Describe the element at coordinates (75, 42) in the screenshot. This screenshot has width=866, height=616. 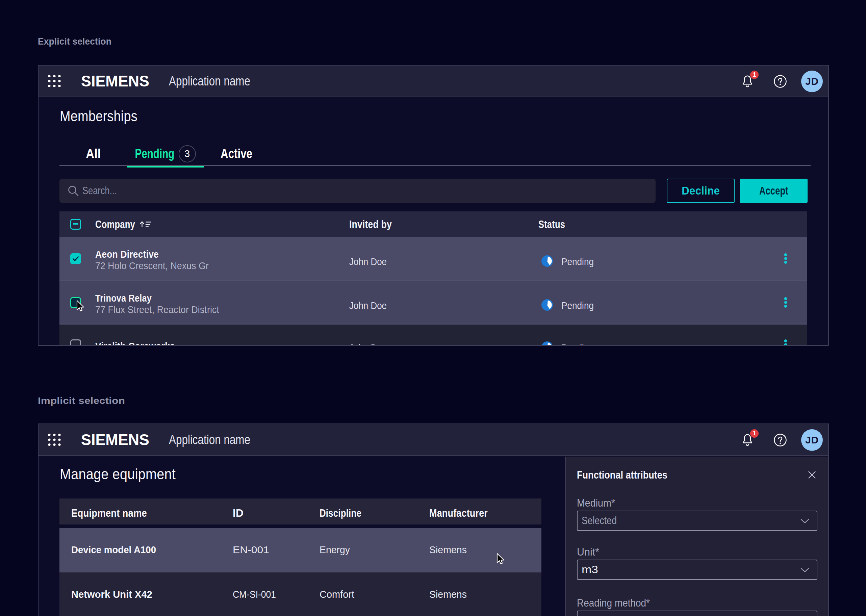
I see `section-label-explicit: Explicit selection` at that location.